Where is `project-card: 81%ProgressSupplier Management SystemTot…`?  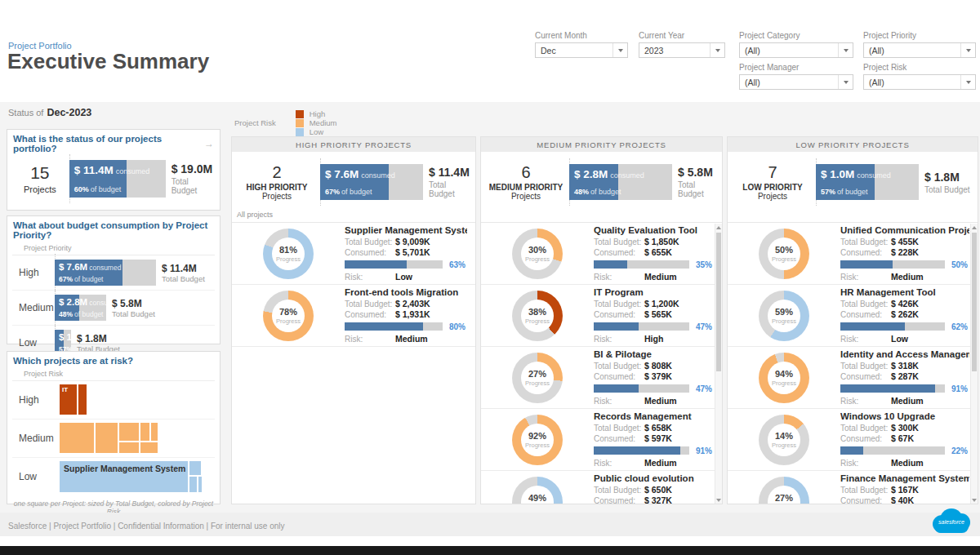 project-card: 81%ProgressSupplier Management SystemTot… is located at coordinates (354, 254).